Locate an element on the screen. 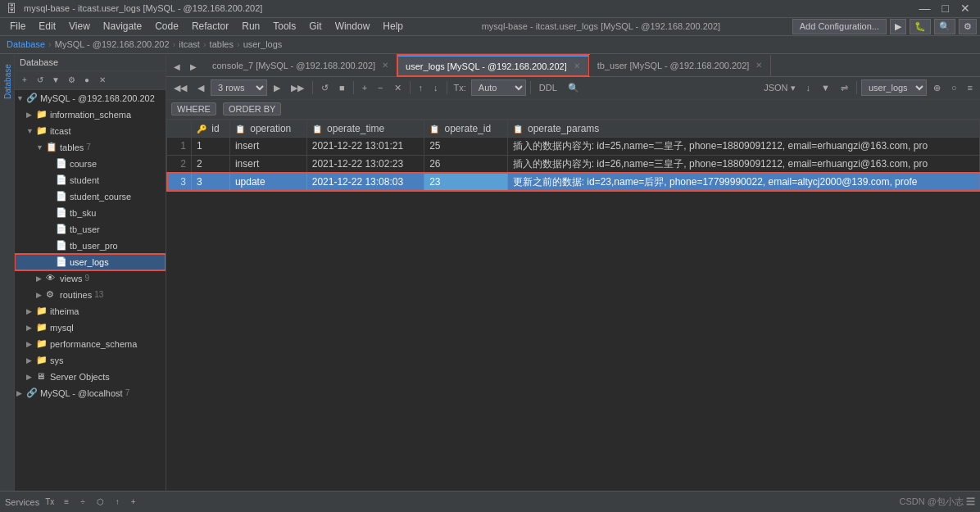  refresh-btn: ↺ is located at coordinates (324, 88).